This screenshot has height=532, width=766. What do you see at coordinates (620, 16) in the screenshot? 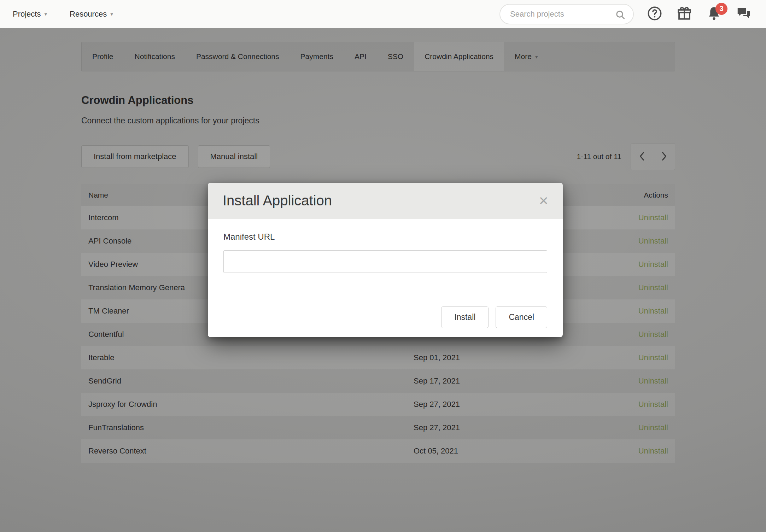
I see `search-icon` at bounding box center [620, 16].